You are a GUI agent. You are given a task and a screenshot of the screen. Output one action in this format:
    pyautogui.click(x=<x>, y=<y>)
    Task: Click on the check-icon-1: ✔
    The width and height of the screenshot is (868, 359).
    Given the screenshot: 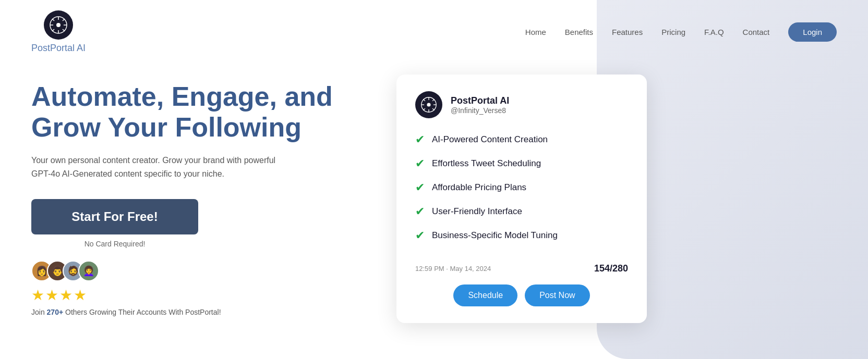 What is the action you would take?
    pyautogui.click(x=420, y=164)
    